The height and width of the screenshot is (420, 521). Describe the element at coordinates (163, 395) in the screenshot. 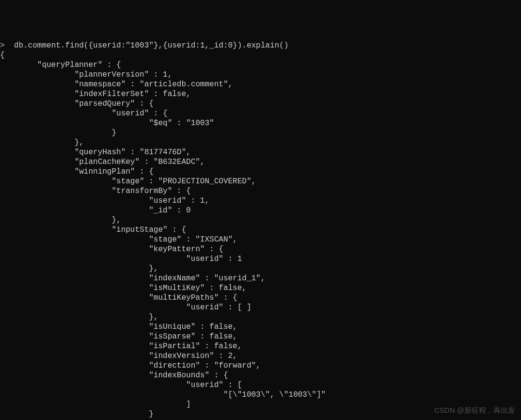

I see `output-line: "[\"1003\", \"1003\"]"` at that location.